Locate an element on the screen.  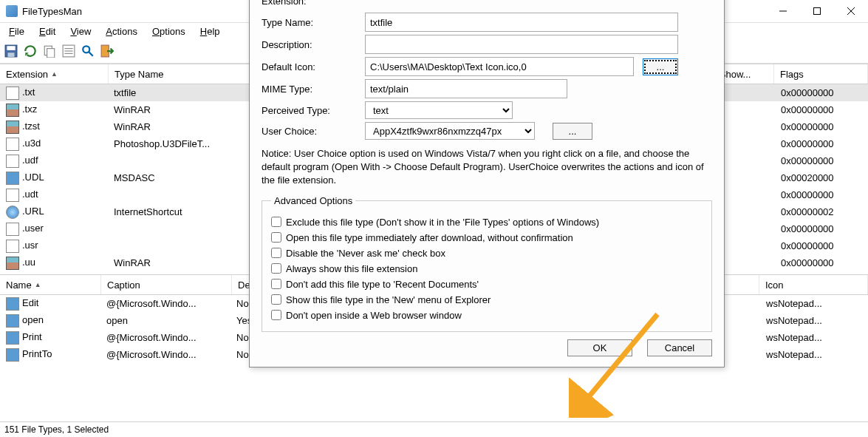
defaulticon-input is located at coordinates (499, 67).